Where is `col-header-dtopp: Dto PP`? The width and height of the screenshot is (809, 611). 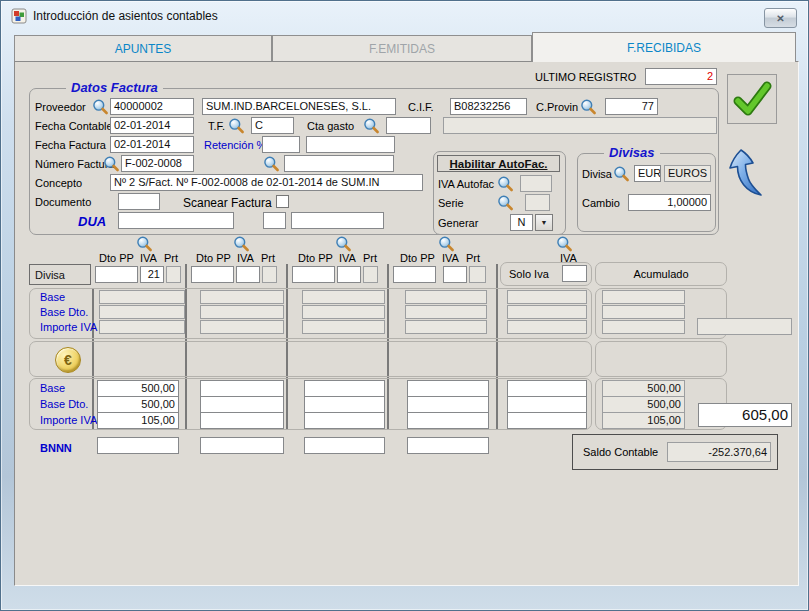
col-header-dtopp: Dto PP is located at coordinates (418, 258).